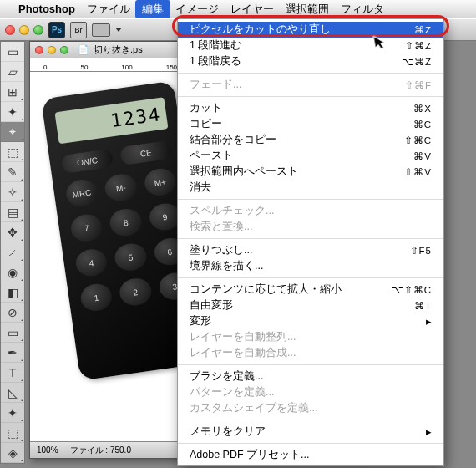 The image size is (476, 468). I want to click on calc-btn: 4, so click(92, 262).